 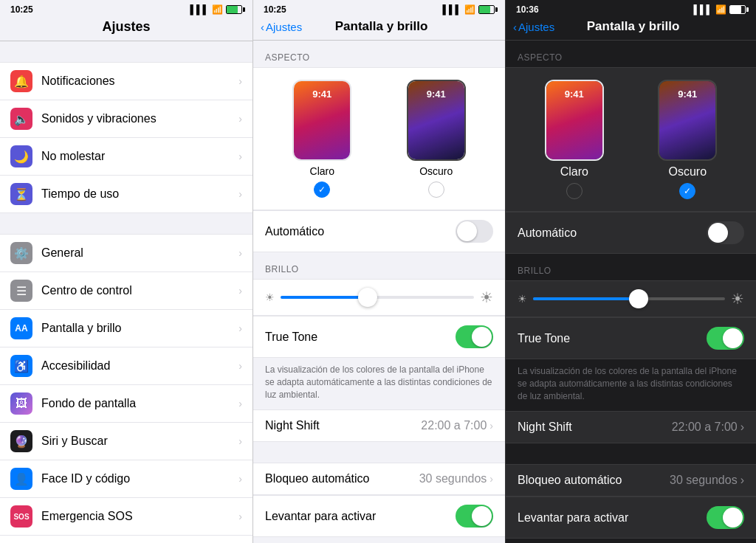 What do you see at coordinates (379, 297) in the screenshot?
I see `brillo-row-light: ☀ ☀` at bounding box center [379, 297].